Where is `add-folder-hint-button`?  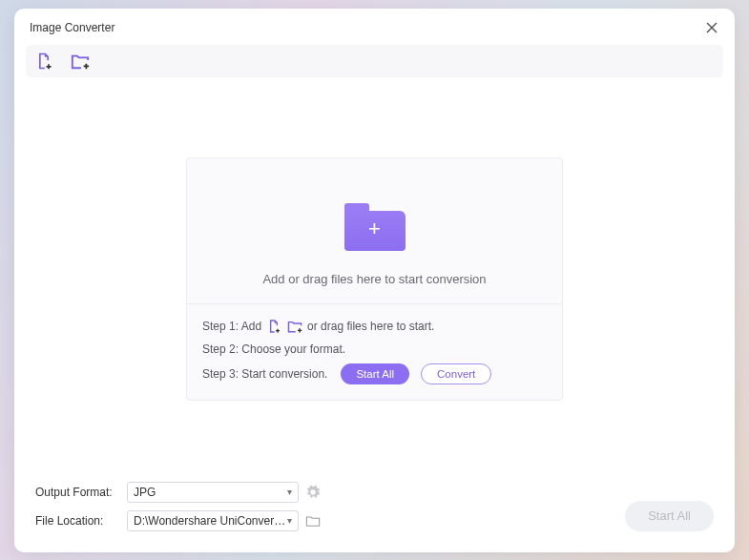 add-folder-hint-button is located at coordinates (295, 326).